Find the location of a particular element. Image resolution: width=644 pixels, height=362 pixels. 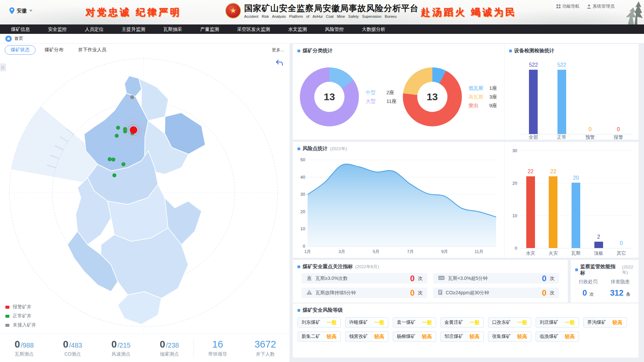

tab-煤矿状态: 煤矿状态 is located at coordinates (20, 50).